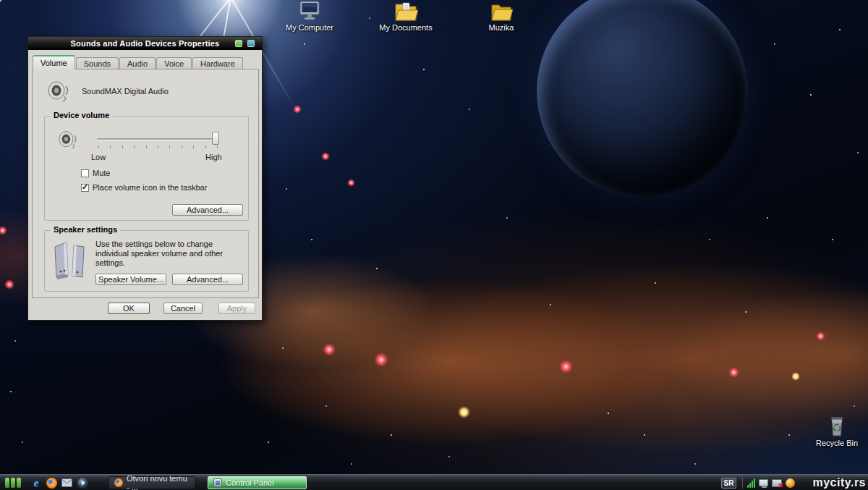  Describe the element at coordinates (98, 157) in the screenshot. I see `slider-low-label: Low` at that location.